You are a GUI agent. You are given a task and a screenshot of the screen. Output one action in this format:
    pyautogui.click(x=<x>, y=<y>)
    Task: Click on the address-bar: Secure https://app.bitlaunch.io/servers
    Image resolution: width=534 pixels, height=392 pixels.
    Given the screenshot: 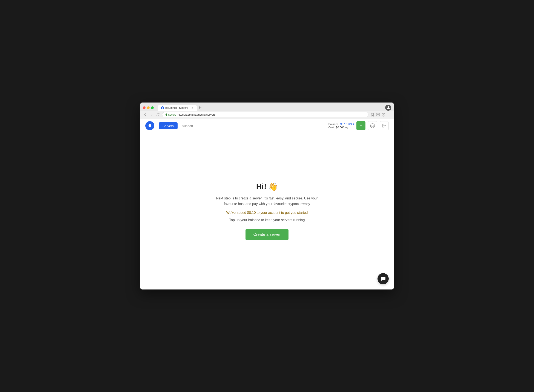 What is the action you would take?
    pyautogui.click(x=265, y=115)
    